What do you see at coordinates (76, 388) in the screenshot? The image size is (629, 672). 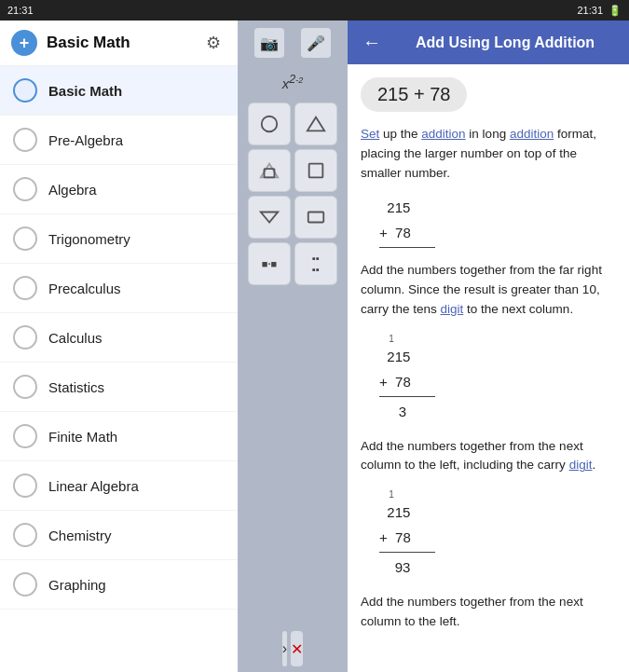 I see `nav-label-6: Statistics` at bounding box center [76, 388].